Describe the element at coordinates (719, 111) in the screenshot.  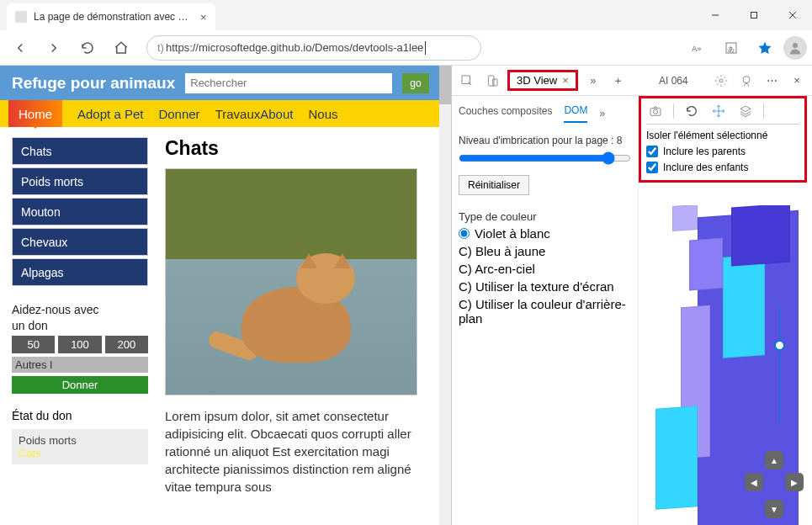
I see `pan-icon` at that location.